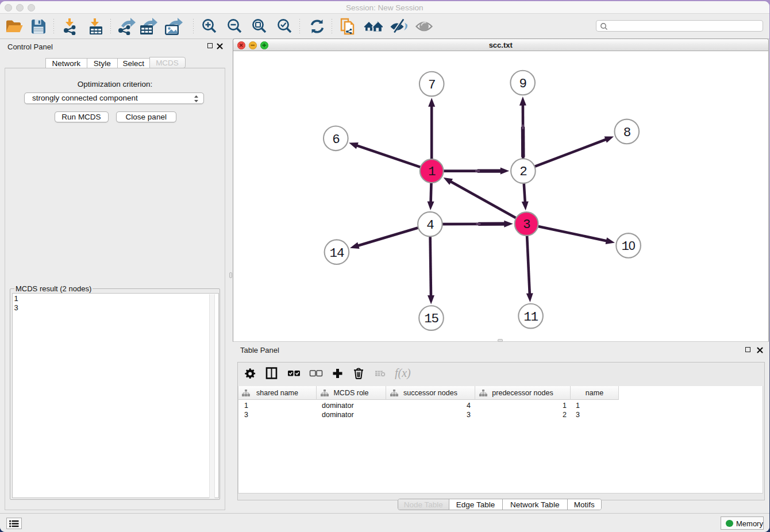 Image resolution: width=770 pixels, height=532 pixels. I want to click on svg-text: 1, so click(432, 172).